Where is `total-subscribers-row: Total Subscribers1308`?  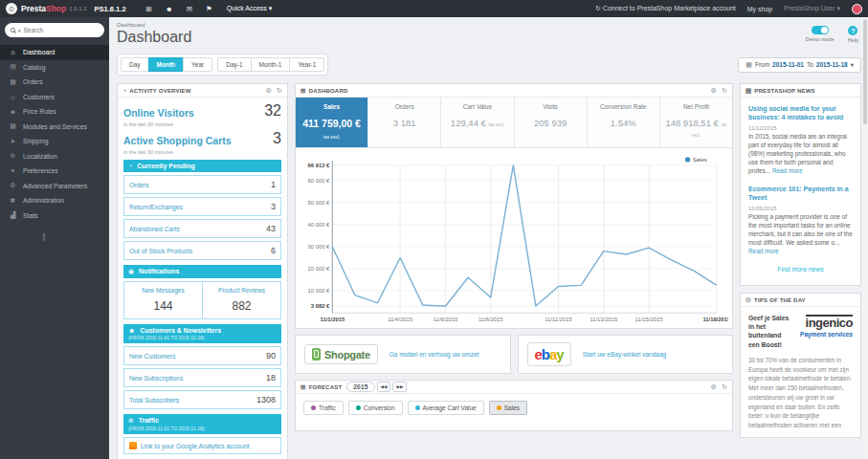
total-subscribers-row: Total Subscribers1308 is located at coordinates (203, 400).